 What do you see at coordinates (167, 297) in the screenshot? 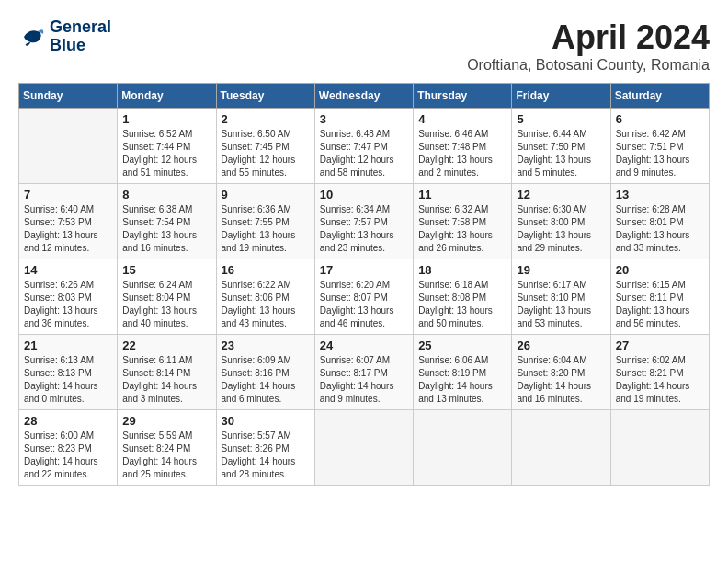
I see `calendar-cell: 15Sunrise: 6:24 AM Sunset: 8:04 PM Dayli…` at bounding box center [167, 297].